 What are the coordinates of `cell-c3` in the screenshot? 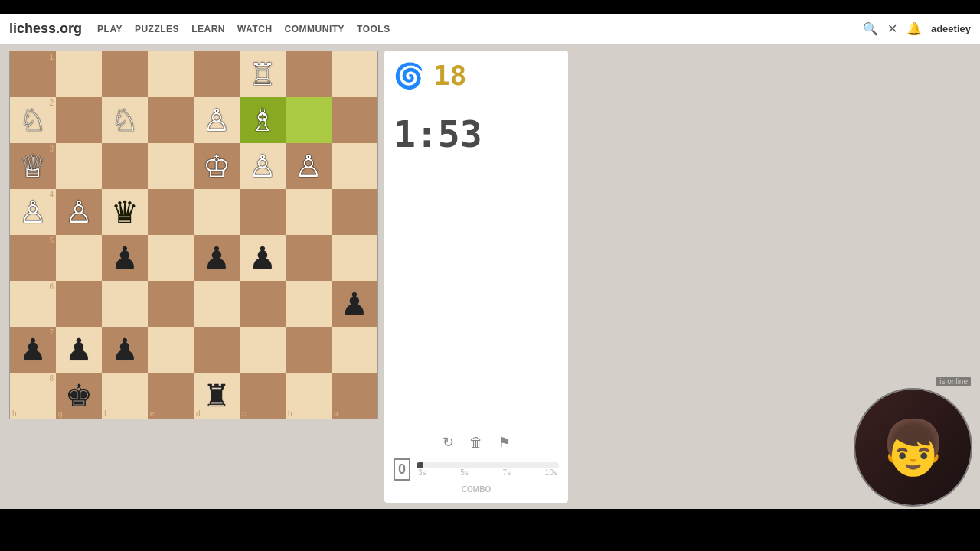 It's located at (263, 304).